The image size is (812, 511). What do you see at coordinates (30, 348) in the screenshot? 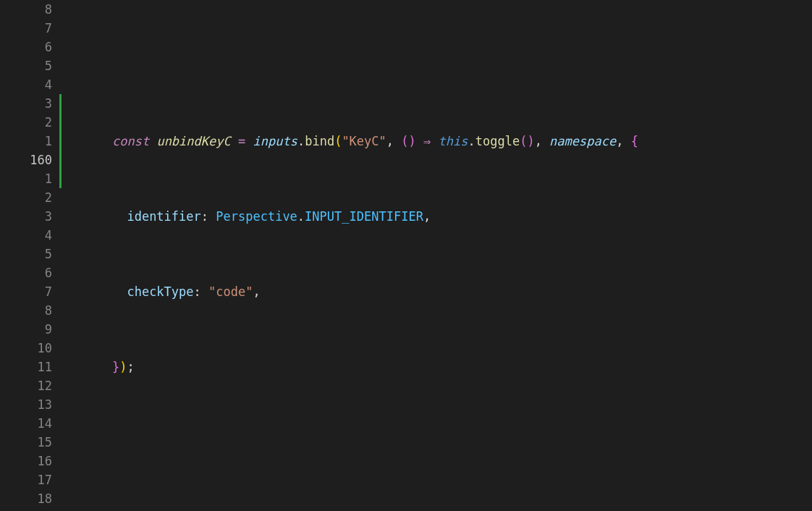
I see `line-number: 10` at bounding box center [30, 348].